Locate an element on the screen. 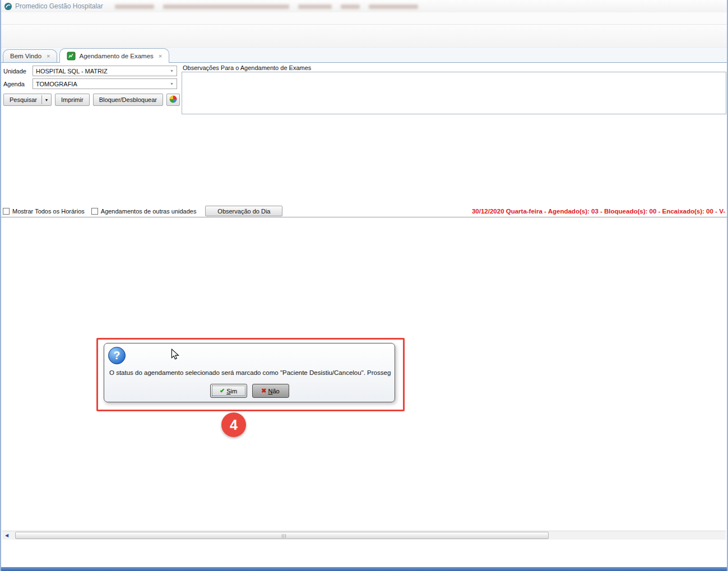  menu-bar is located at coordinates (364, 18).